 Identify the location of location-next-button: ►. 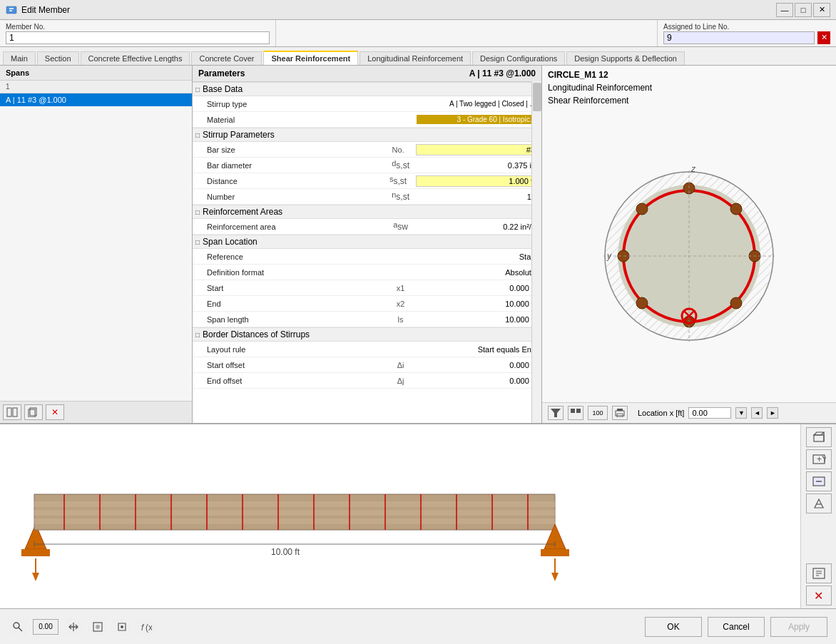
(773, 413).